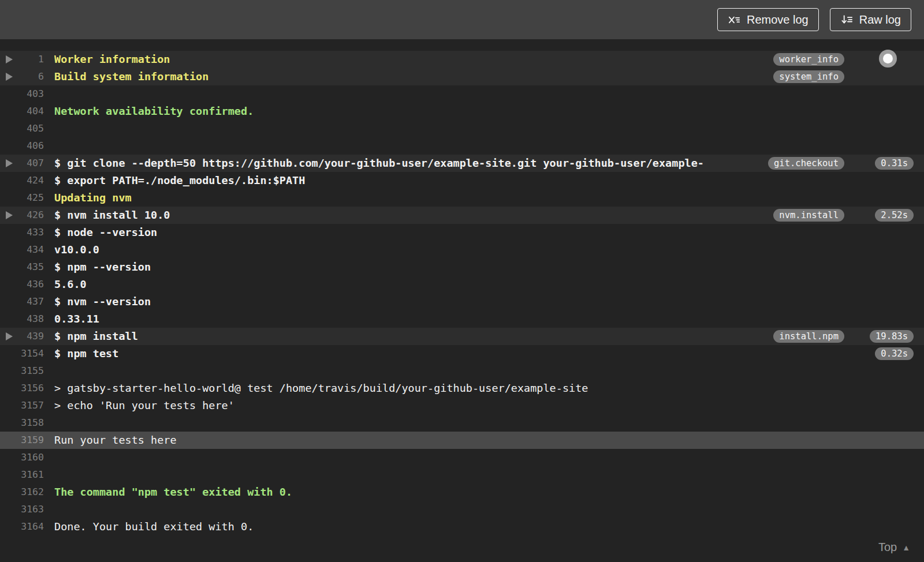  Describe the element at coordinates (446, 336) in the screenshot. I see `log-text: $ npm install` at that location.